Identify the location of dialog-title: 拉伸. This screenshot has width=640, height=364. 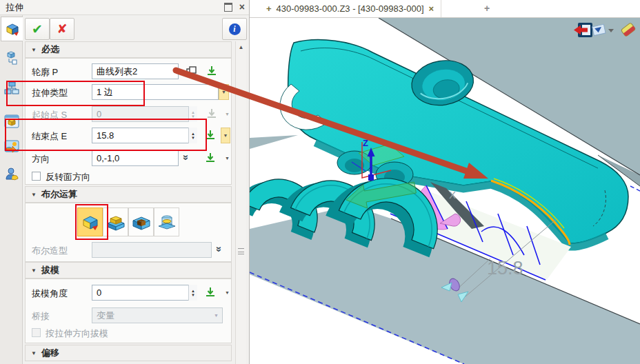
(14, 8).